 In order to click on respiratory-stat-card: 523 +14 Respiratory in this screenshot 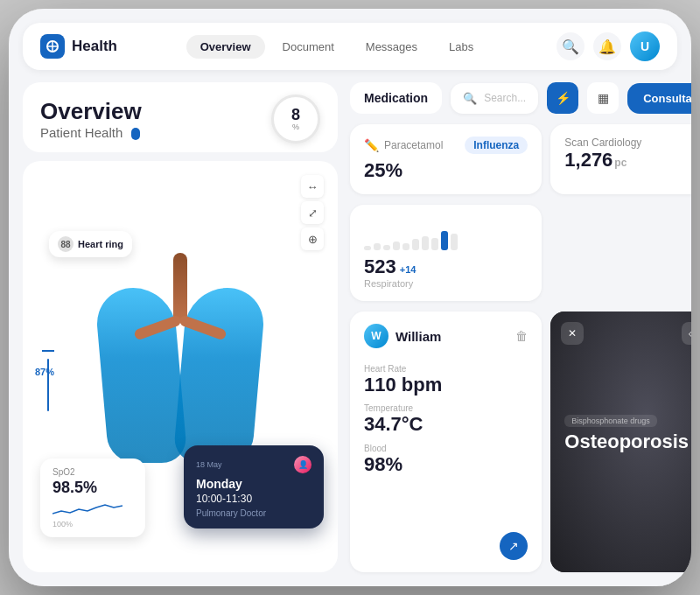, I will do `click(446, 253)`.